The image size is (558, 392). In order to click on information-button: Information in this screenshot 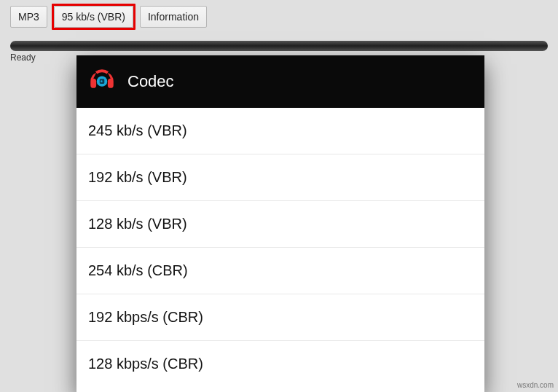, I will do `click(173, 17)`.